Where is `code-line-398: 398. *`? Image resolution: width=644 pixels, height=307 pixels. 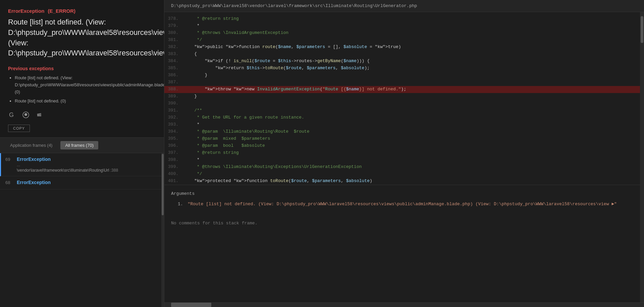
code-line-398: 398. * is located at coordinates (402, 160).